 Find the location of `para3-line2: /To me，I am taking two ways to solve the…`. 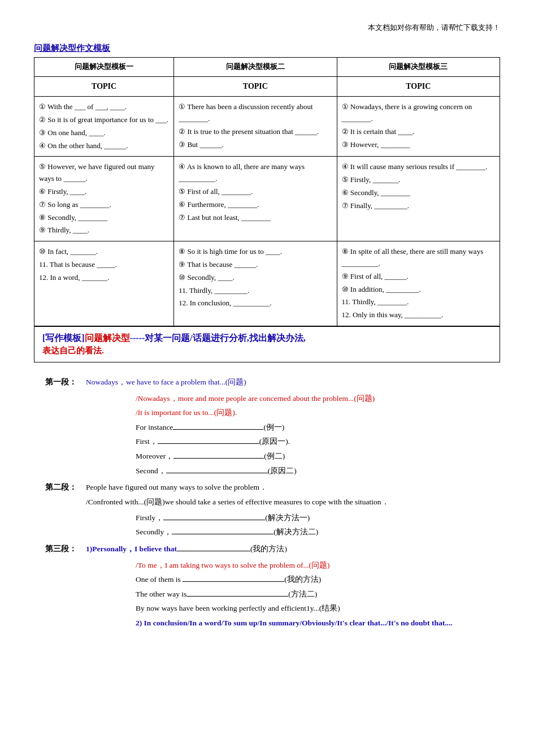

para3-line2: /To me，I am taking two ways to solve the… is located at coordinates (233, 565).